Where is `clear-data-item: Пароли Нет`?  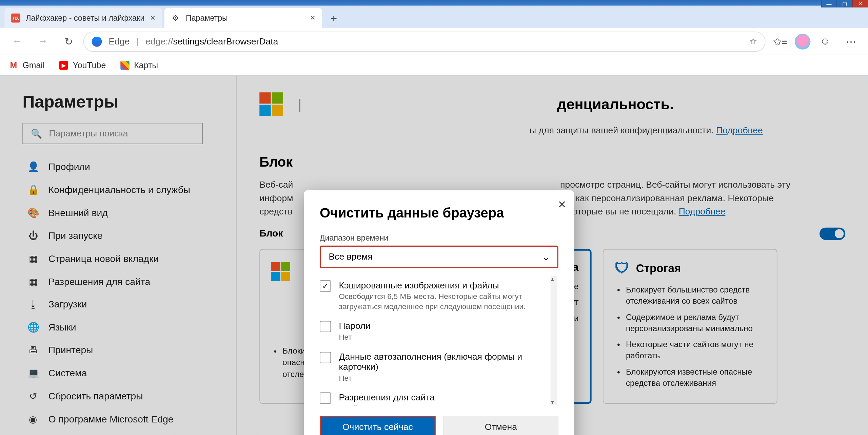
clear-data-item: Пароли Нет is located at coordinates (436, 332).